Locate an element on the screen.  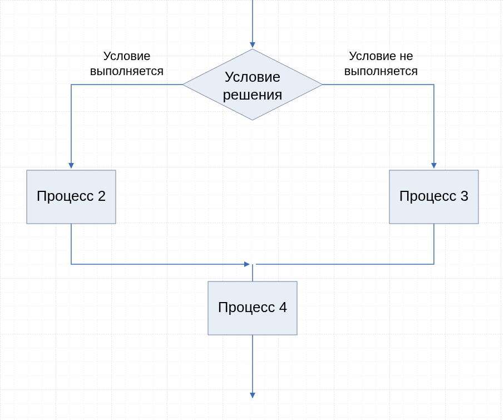
label-false-line2: выполняется is located at coordinates (381, 71).